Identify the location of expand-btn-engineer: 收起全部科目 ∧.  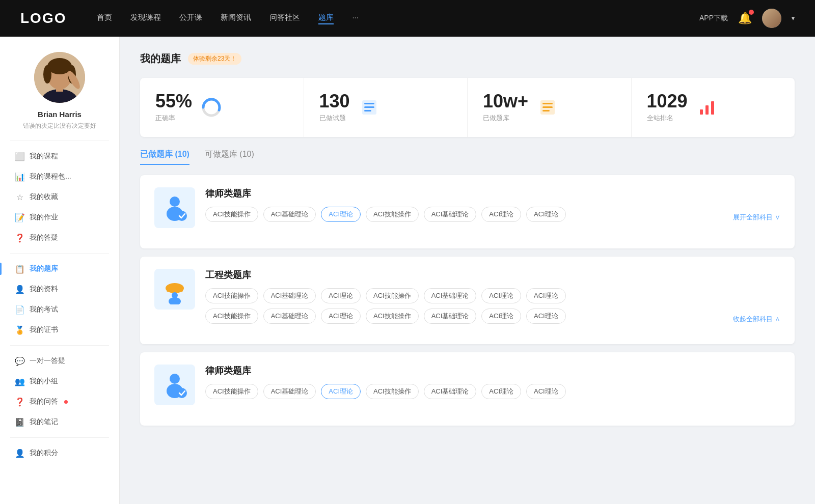
(757, 319).